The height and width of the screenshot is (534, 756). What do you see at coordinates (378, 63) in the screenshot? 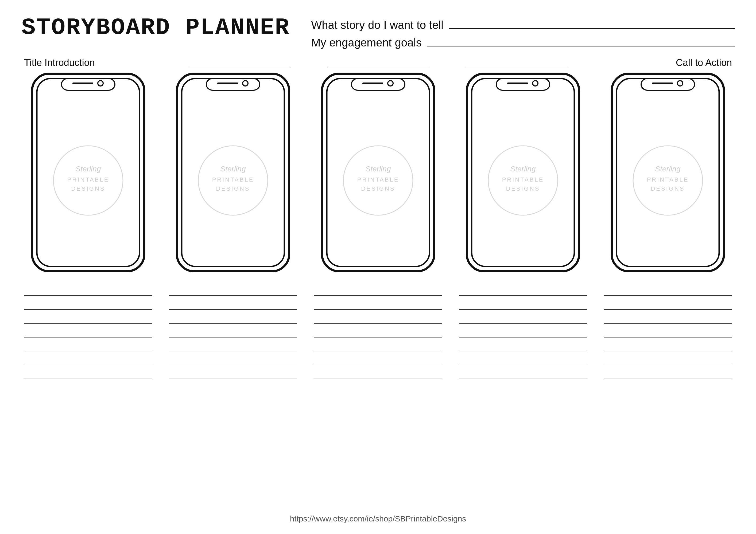
I see `section-labels-row: Title Introduction Call to Action` at bounding box center [378, 63].